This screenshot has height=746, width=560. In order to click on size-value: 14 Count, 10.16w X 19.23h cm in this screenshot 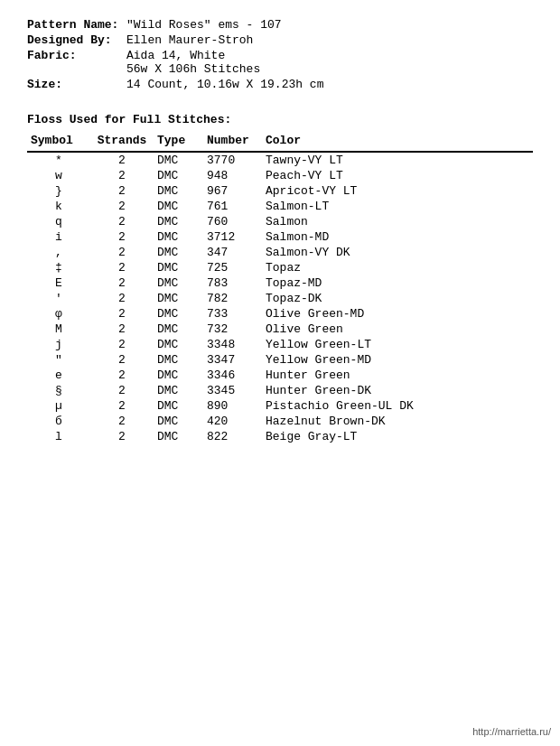, I will do `click(330, 85)`.